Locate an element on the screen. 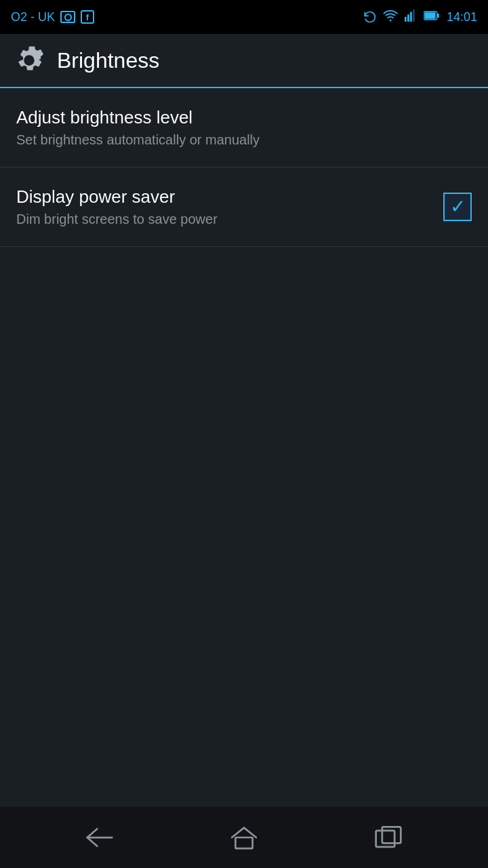 The width and height of the screenshot is (488, 868). display-power-saver-title: Display power saver is located at coordinates (230, 197).